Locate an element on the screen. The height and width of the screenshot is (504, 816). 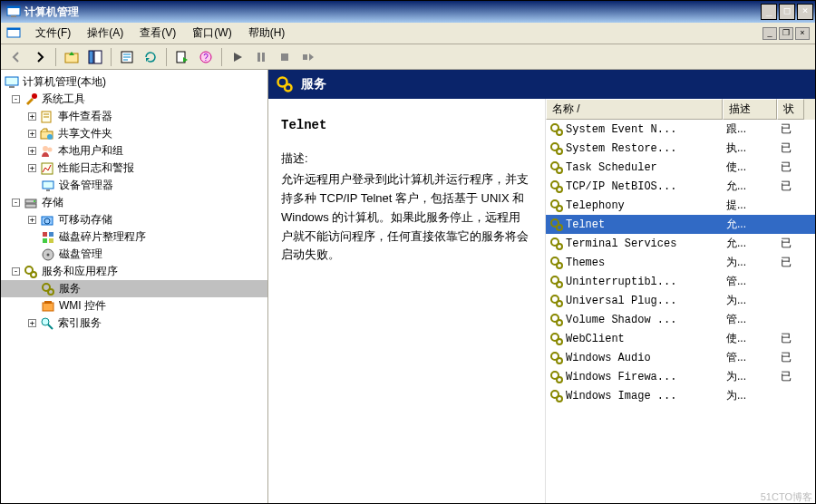
service-row: Volume Shadow ...管... is located at coordinates (680, 319).